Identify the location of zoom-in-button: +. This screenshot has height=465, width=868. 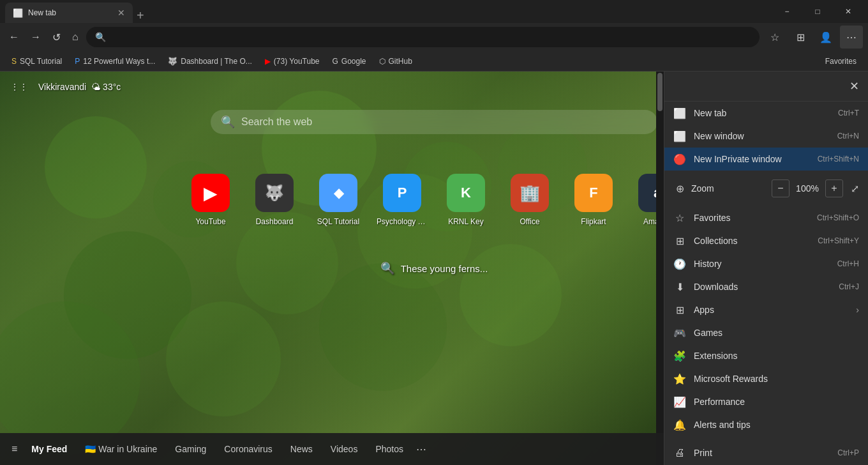
(834, 188).